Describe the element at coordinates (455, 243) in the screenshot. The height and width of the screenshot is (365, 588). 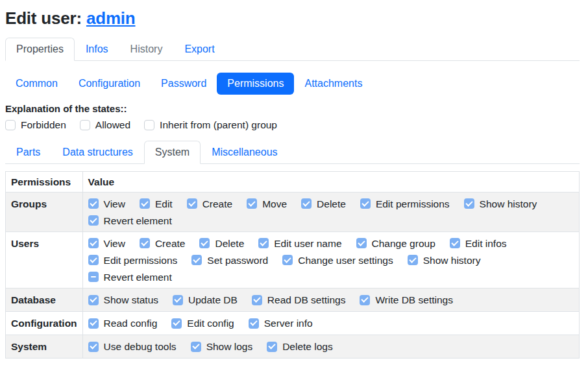
I see `perm-checkbox-edit-infos` at that location.